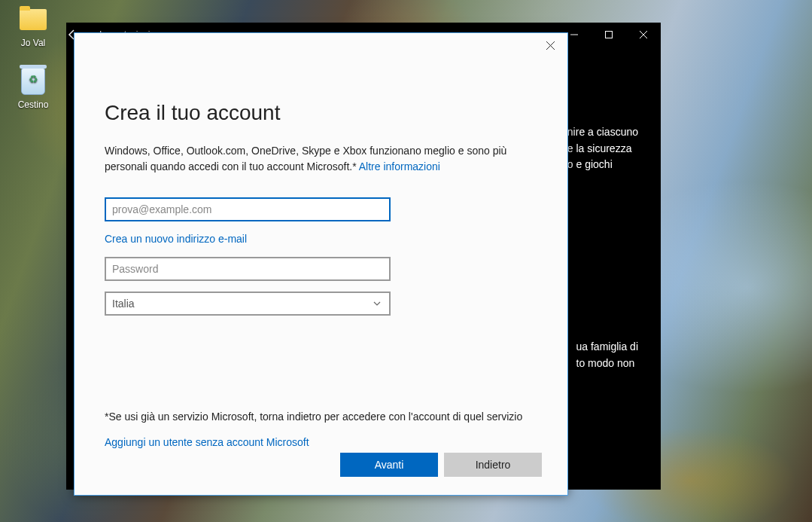 This screenshot has width=812, height=522. Describe the element at coordinates (315, 159) in the screenshot. I see `dialog-description: Windows, Office, Outlook.com, OneDrive, …` at that location.